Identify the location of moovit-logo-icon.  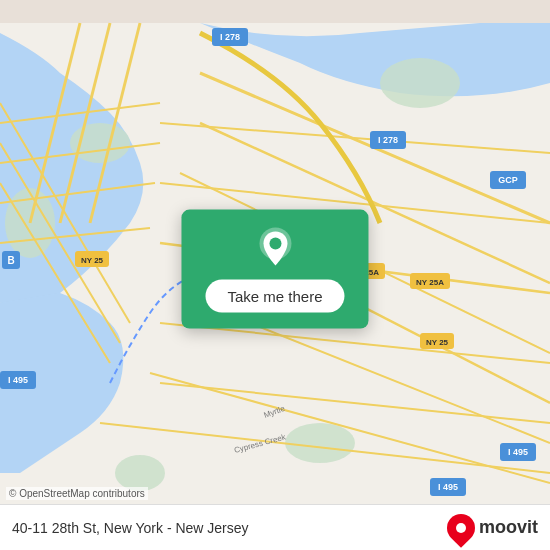
(461, 528).